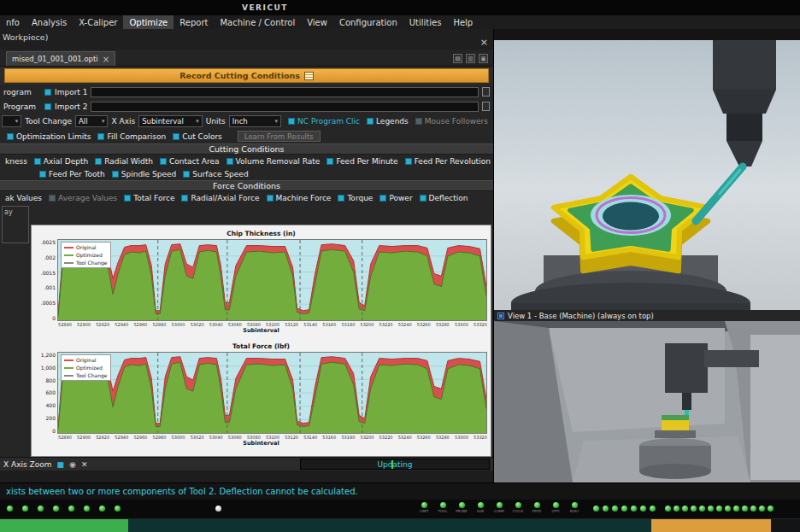 Image resolution: width=800 pixels, height=532 pixels. Describe the element at coordinates (48, 107) in the screenshot. I see `import2-checkbox` at that location.